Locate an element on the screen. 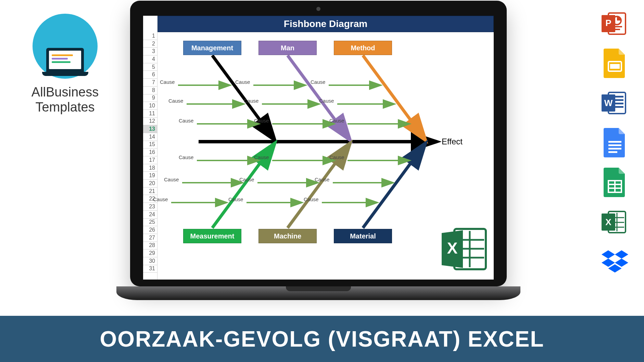  row-header-29: 29 is located at coordinates (150, 253).